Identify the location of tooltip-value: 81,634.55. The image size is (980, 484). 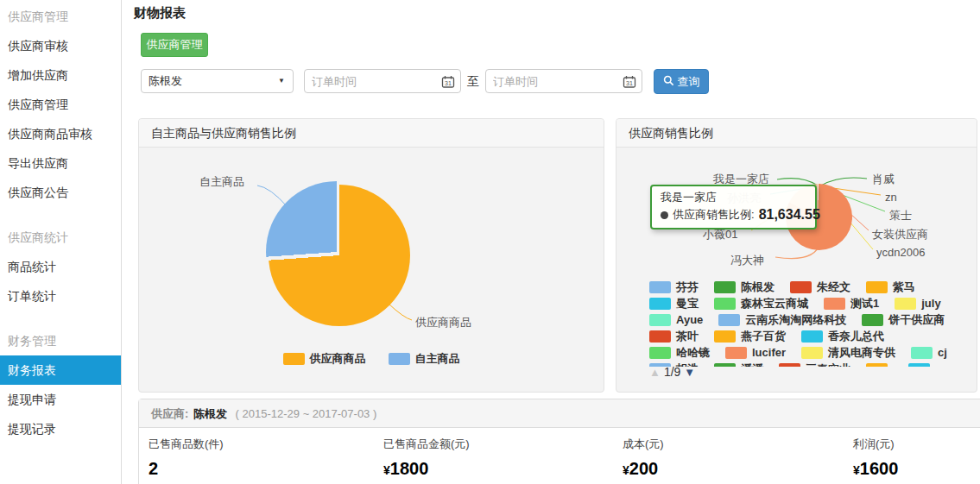
(789, 215).